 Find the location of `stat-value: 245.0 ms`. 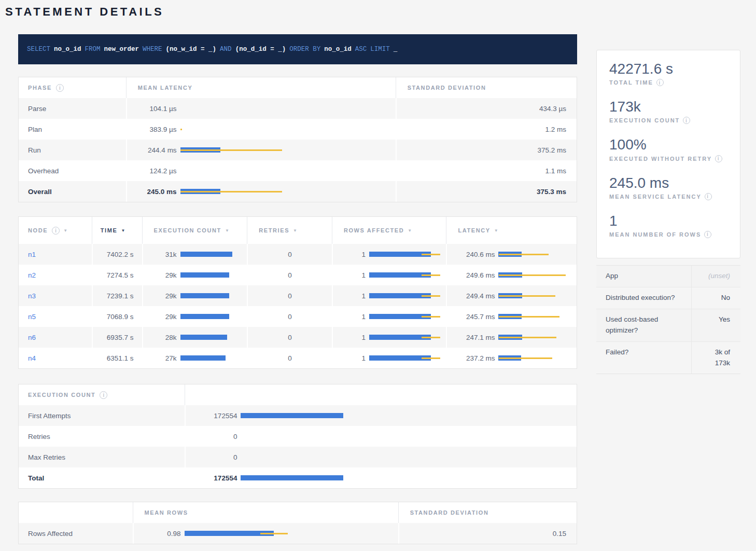

stat-value: 245.0 ms is located at coordinates (668, 183).